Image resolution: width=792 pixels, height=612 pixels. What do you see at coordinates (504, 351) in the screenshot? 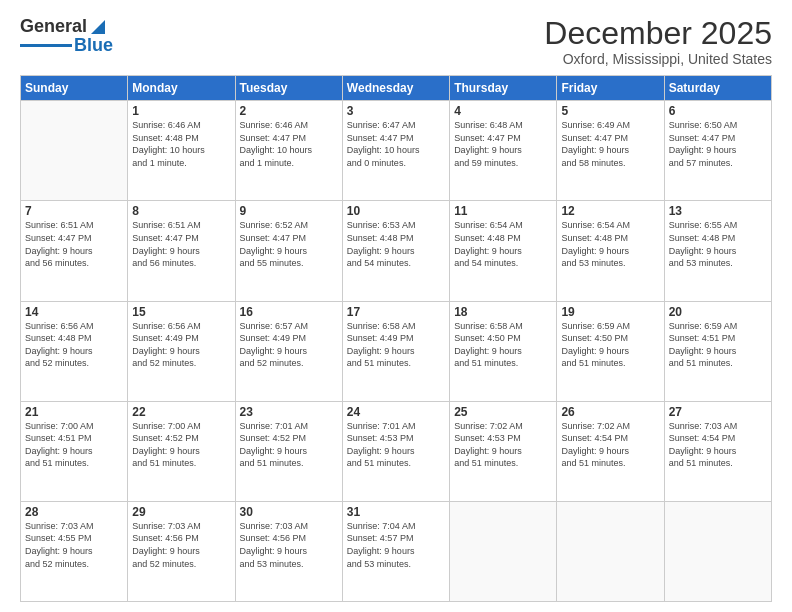
I see `table-row: 18Sunrise: 6:58 AM Sunset: 4:50 PM Dayli…` at bounding box center [504, 351].